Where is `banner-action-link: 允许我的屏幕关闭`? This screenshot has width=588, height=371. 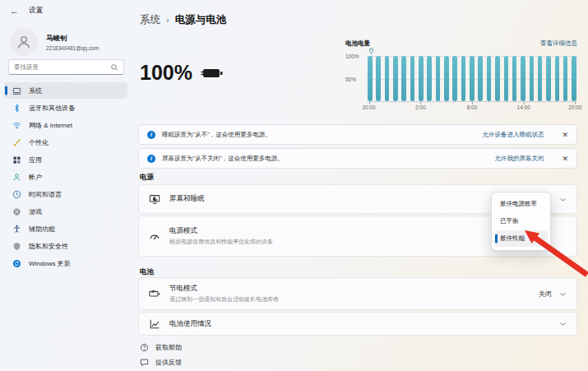
banner-action-link: 允许我的屏幕关闭 is located at coordinates (519, 159).